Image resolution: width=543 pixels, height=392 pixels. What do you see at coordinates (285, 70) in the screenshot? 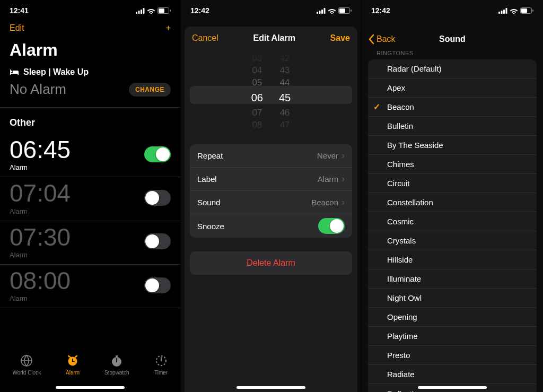
I see `picker-value: 43` at bounding box center [285, 70].